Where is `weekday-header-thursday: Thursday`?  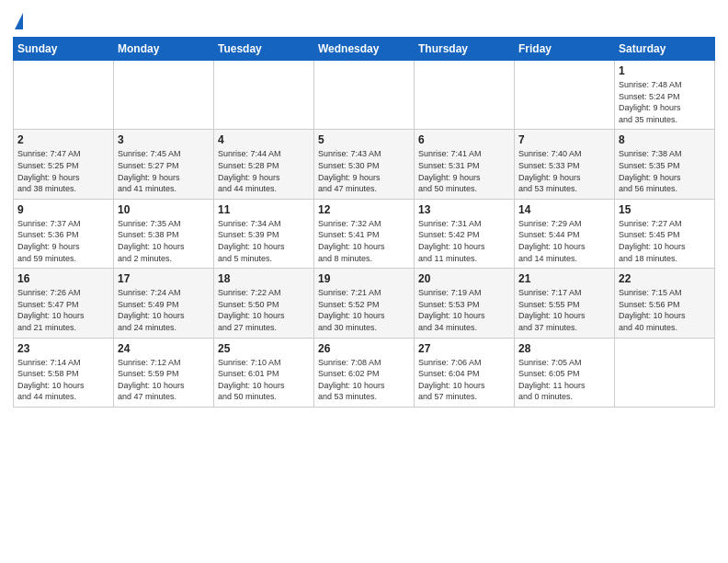
weekday-header-thursday: Thursday is located at coordinates (465, 50).